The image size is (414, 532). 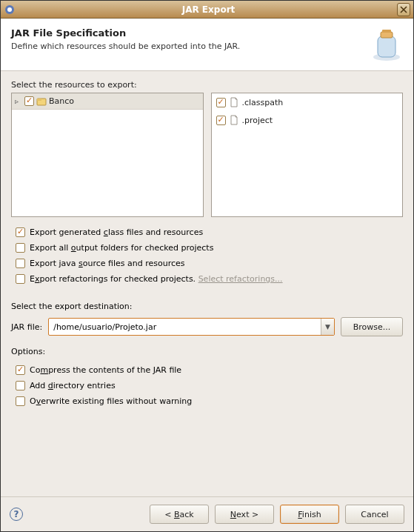 I want to click on opt-overwrite: Overwrite existing files without warning, so click(x=209, y=402).